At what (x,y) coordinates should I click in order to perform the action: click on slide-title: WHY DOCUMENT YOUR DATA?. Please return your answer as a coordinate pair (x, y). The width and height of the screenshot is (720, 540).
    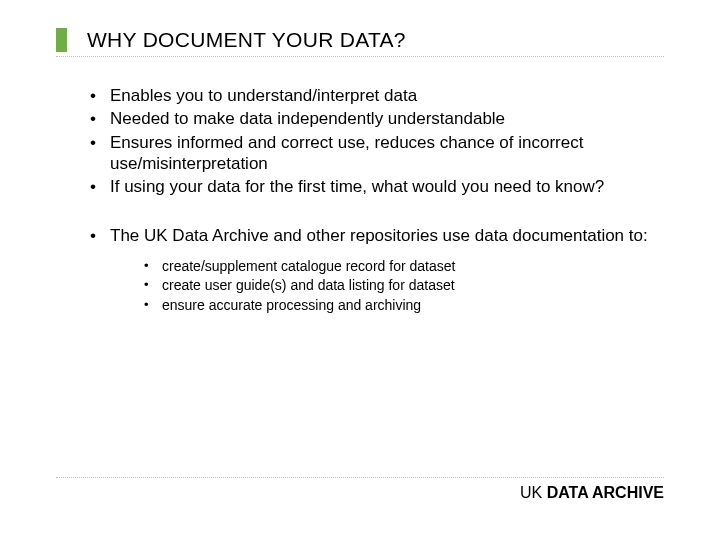
    Looking at the image, I should click on (246, 40).